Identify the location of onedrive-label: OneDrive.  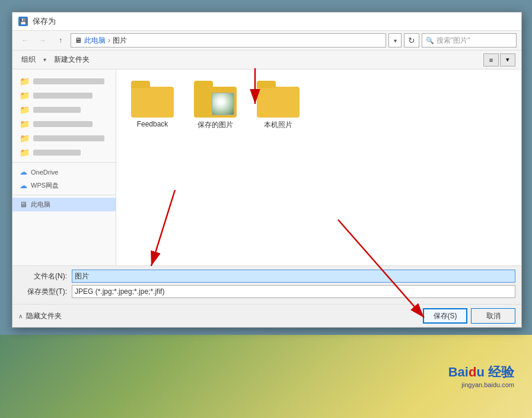
(44, 172).